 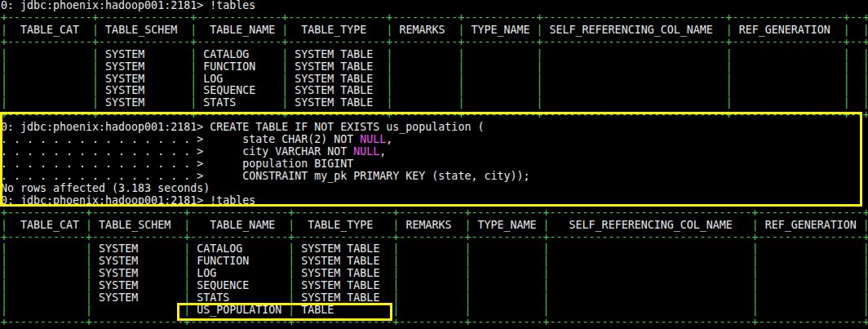 I want to click on terminal-line-13: . . . . . . . . . . . . . . . > city VAR…, so click(x=434, y=152).